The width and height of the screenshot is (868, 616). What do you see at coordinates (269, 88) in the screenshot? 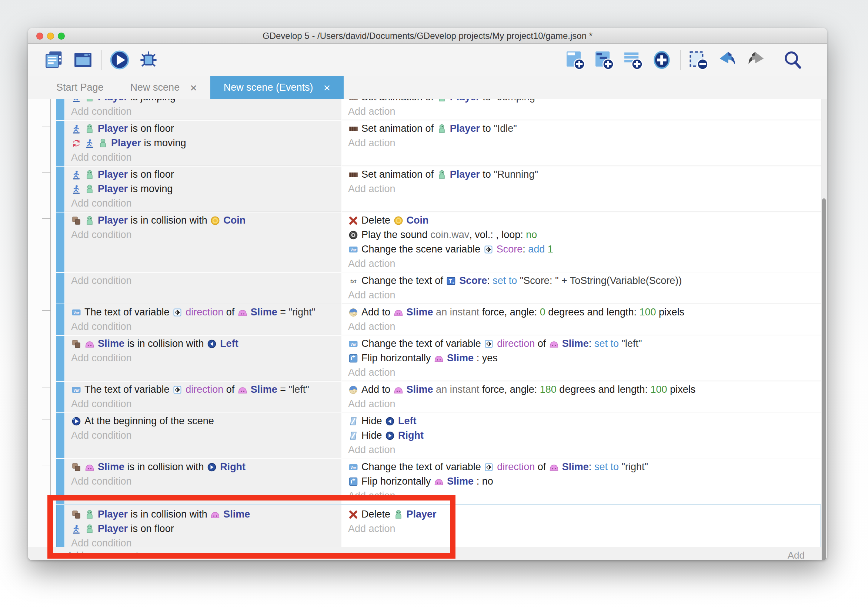
I see `tab-label: New scene (Events)` at bounding box center [269, 88].